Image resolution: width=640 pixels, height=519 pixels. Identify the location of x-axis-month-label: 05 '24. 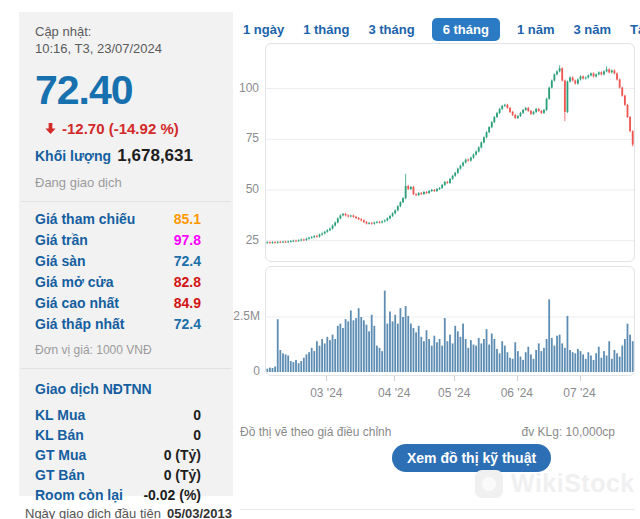
(454, 393).